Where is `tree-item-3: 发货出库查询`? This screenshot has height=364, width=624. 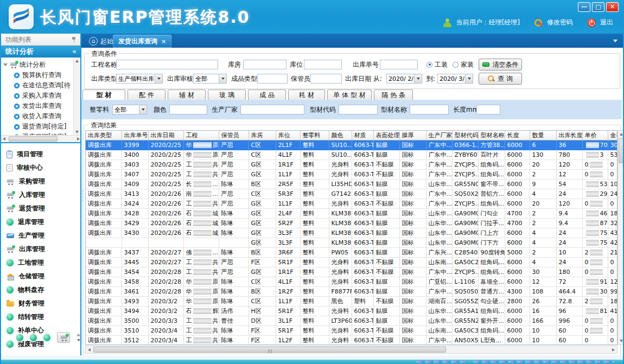
tree-item-3: 发货出库查询 is located at coordinates (38, 106).